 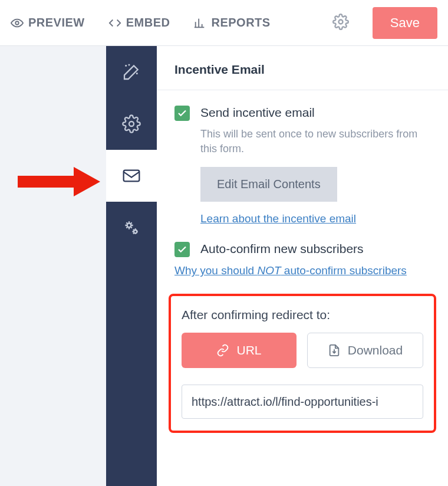 What do you see at coordinates (131, 228) in the screenshot?
I see `gears-icon` at bounding box center [131, 228].